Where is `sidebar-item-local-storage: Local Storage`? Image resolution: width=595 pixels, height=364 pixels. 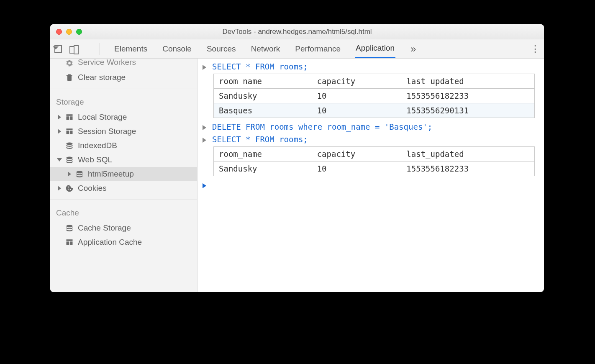
sidebar-item-local-storage: Local Storage is located at coordinates (124, 117).